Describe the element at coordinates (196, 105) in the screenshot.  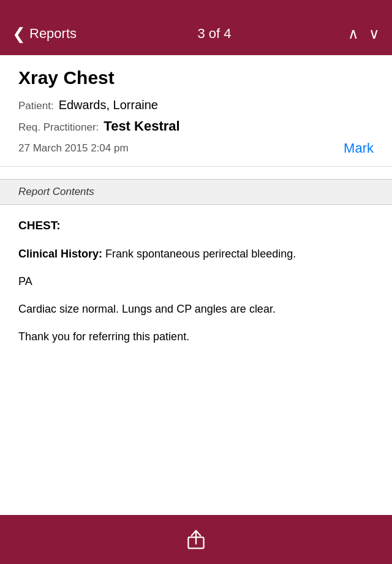
I see `patient-row: Patient: Edwards, Lorraine` at that location.